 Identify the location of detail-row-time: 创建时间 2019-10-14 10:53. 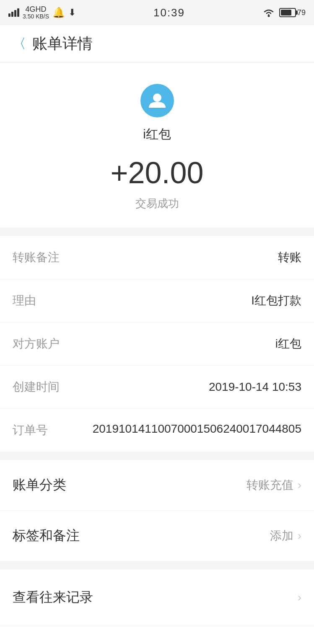
(157, 387).